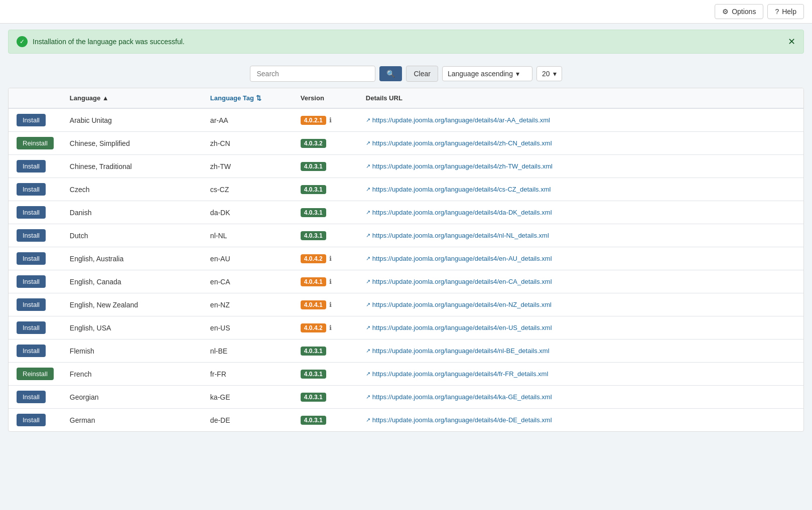 The width and height of the screenshot is (812, 510). What do you see at coordinates (739, 12) in the screenshot?
I see `options-button: ⚙ Options` at bounding box center [739, 12].